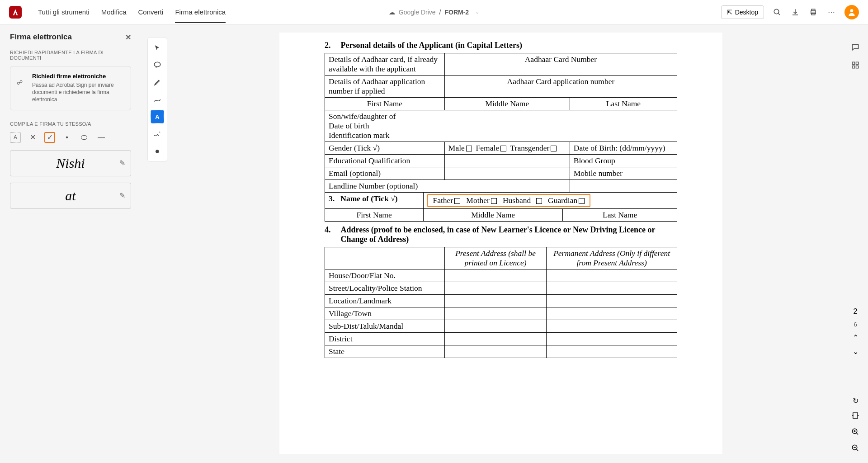 The height and width of the screenshot is (463, 868). What do you see at coordinates (855, 52) in the screenshot?
I see `right-rail` at bounding box center [855, 52].